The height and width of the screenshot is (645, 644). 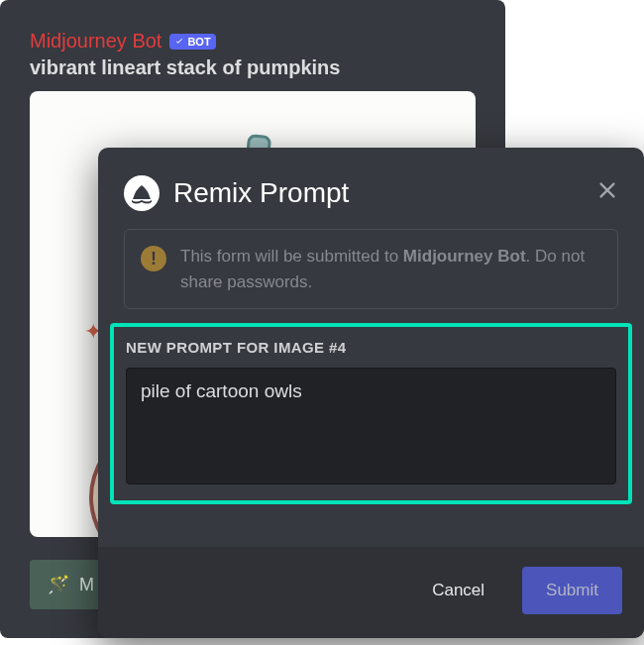 What do you see at coordinates (58, 585) in the screenshot?
I see `wand-icon: 🪄` at bounding box center [58, 585].